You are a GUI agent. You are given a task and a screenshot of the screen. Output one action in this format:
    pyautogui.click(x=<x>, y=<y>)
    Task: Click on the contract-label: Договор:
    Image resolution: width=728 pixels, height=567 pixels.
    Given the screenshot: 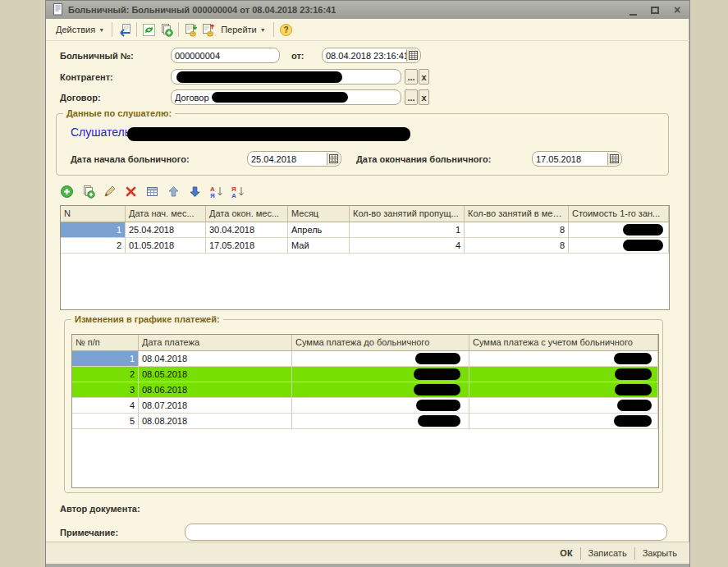 What is the action you would take?
    pyautogui.click(x=80, y=98)
    